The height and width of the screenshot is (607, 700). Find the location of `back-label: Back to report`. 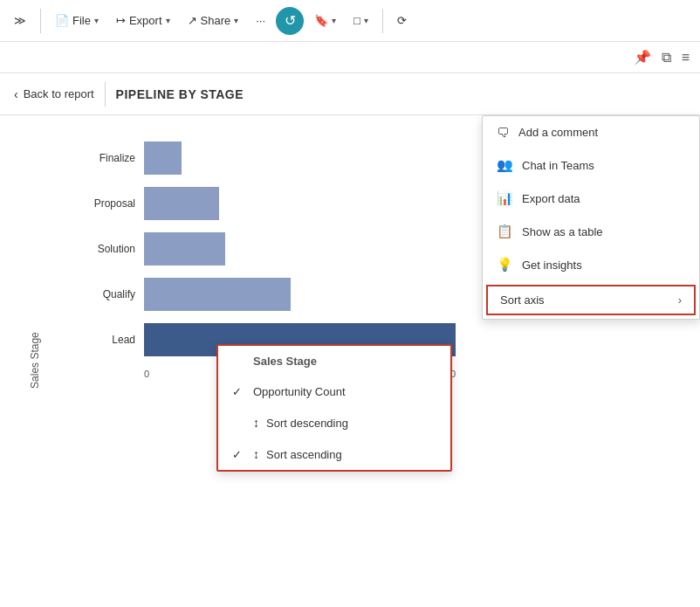

back-label: Back to report is located at coordinates (59, 94).